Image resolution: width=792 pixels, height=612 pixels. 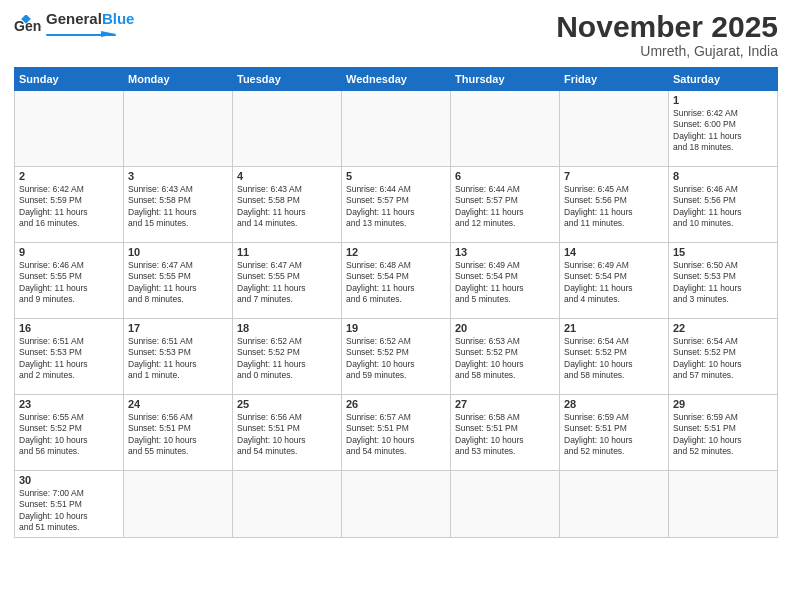 I want to click on day-number: 22, so click(x=723, y=328).